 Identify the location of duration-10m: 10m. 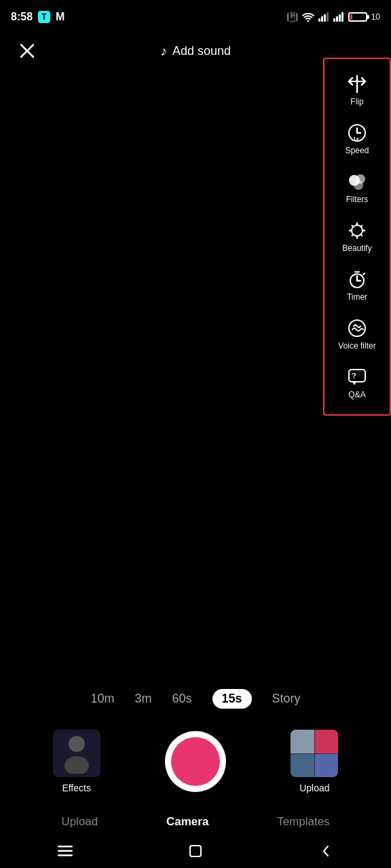
(102, 698).